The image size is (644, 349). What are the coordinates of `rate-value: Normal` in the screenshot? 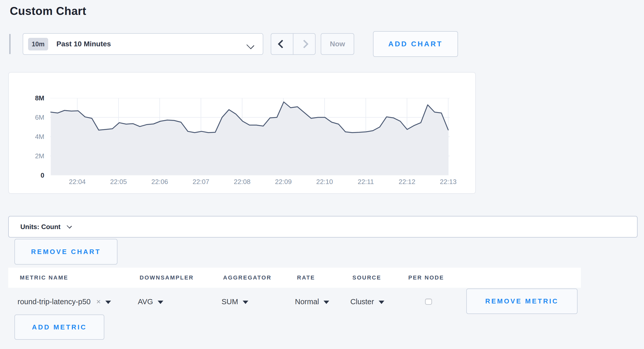 It's located at (307, 302).